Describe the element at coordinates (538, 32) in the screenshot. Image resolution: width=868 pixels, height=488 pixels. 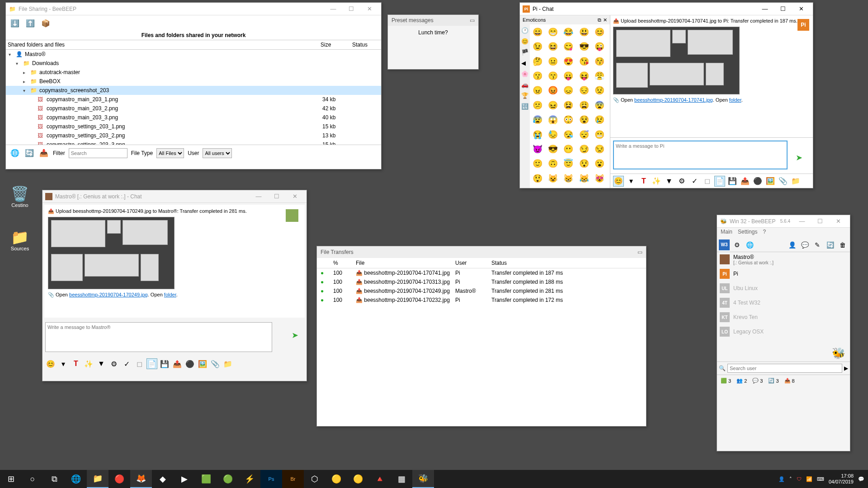
I see `emoji-cell: 😄` at that location.